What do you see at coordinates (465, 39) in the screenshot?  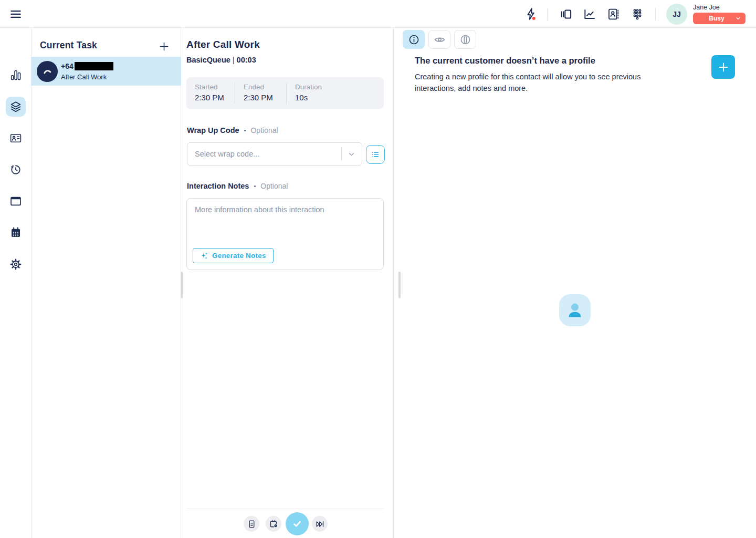 I see `tab-compare` at bounding box center [465, 39].